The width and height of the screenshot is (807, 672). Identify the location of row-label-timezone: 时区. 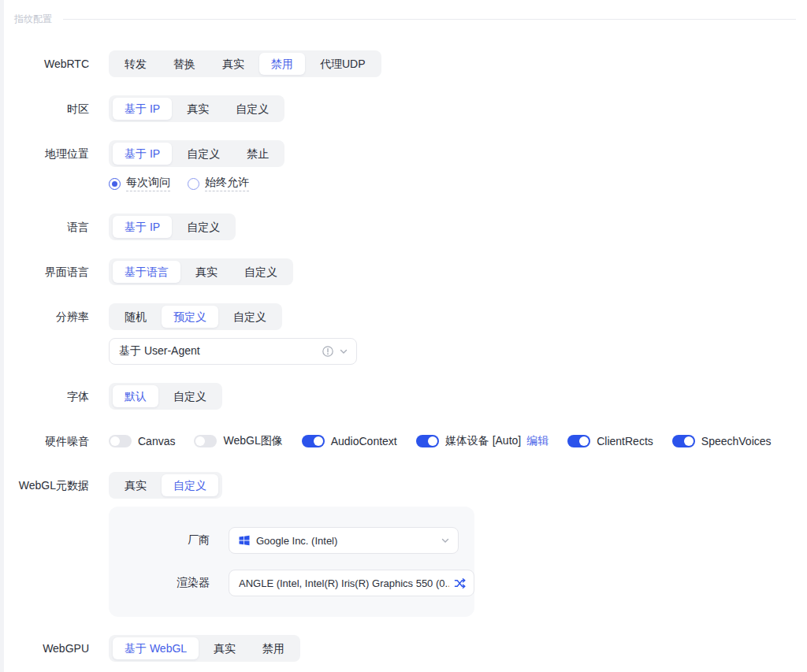
(46, 109).